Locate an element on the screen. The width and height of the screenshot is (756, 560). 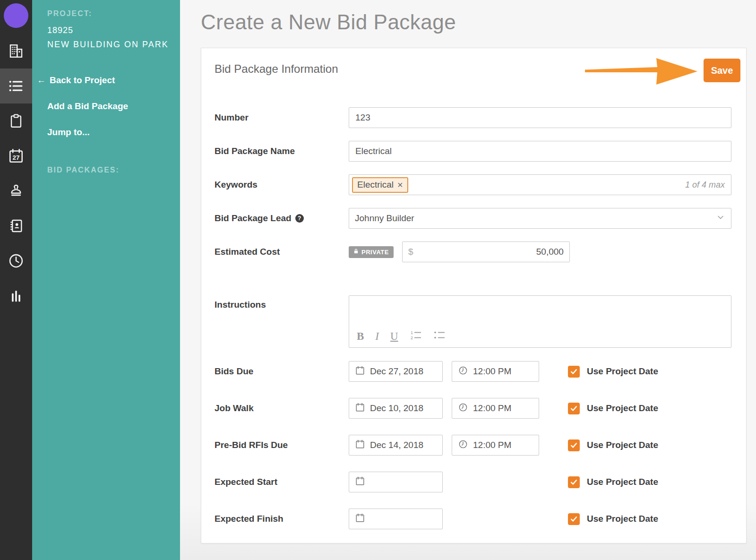
nav-clipboard is located at coordinates (16, 121).